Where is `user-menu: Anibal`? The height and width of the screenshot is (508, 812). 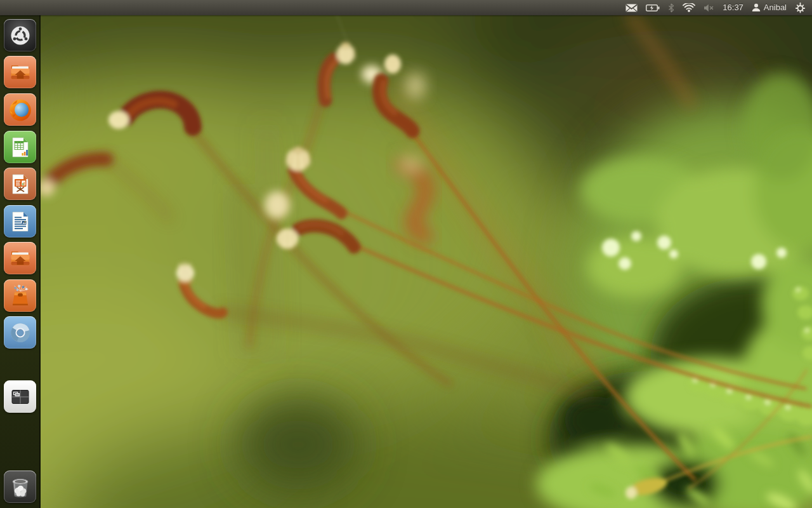
user-menu: Anibal is located at coordinates (769, 8).